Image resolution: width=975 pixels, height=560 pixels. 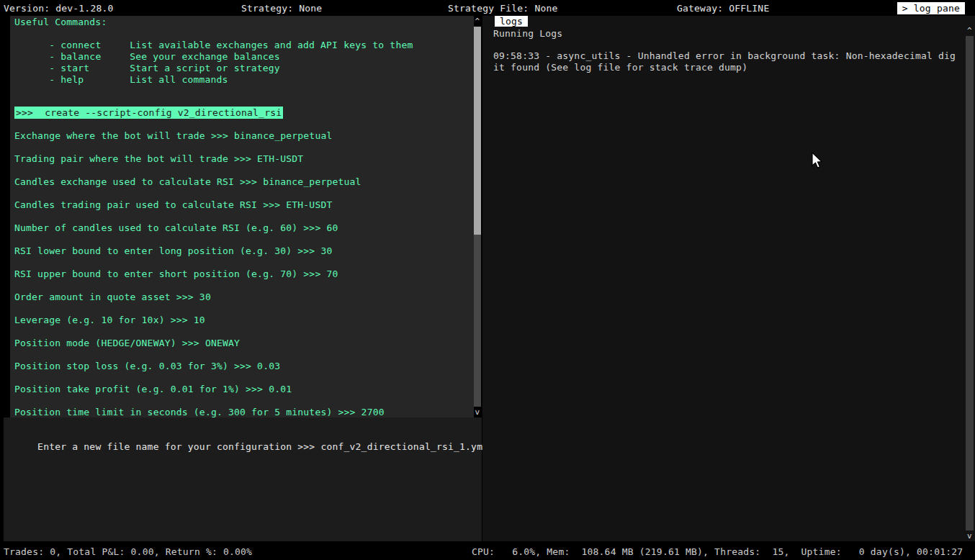 What do you see at coordinates (199, 412) in the screenshot?
I see `config-prompt-line: Position time limit in seconds (e.g. 300…` at bounding box center [199, 412].